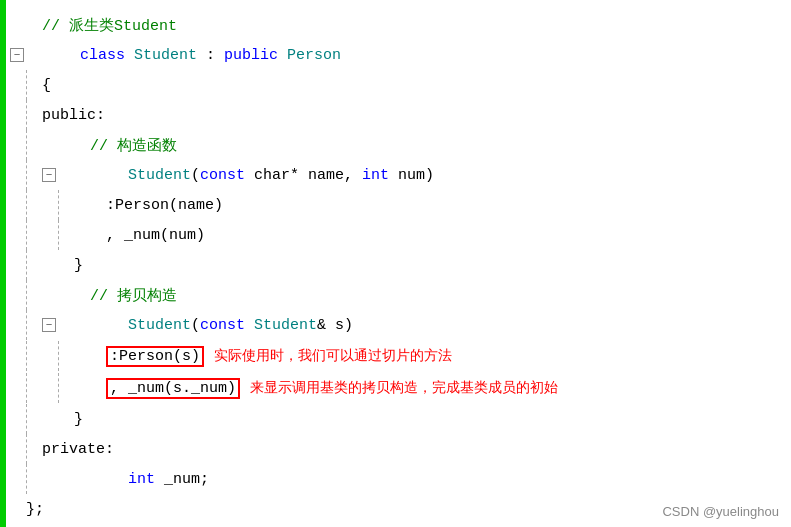  Describe the element at coordinates (396, 235) in the screenshot. I see `line-init2: , _num(num)` at that location.